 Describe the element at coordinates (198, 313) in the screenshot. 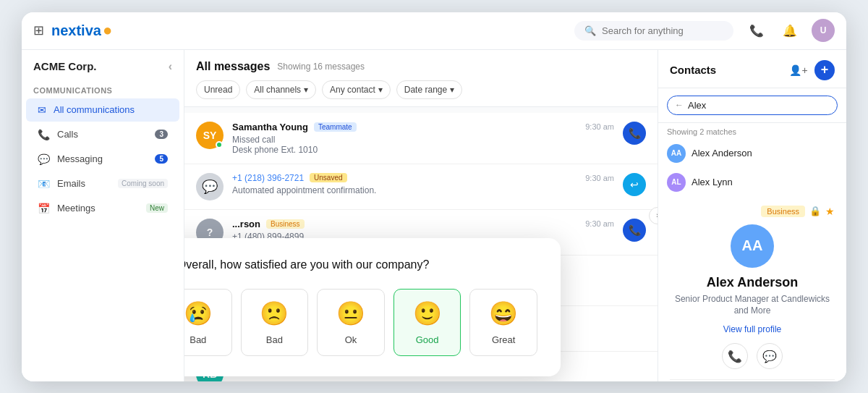

I see `survey-emoji: 😢` at that location.